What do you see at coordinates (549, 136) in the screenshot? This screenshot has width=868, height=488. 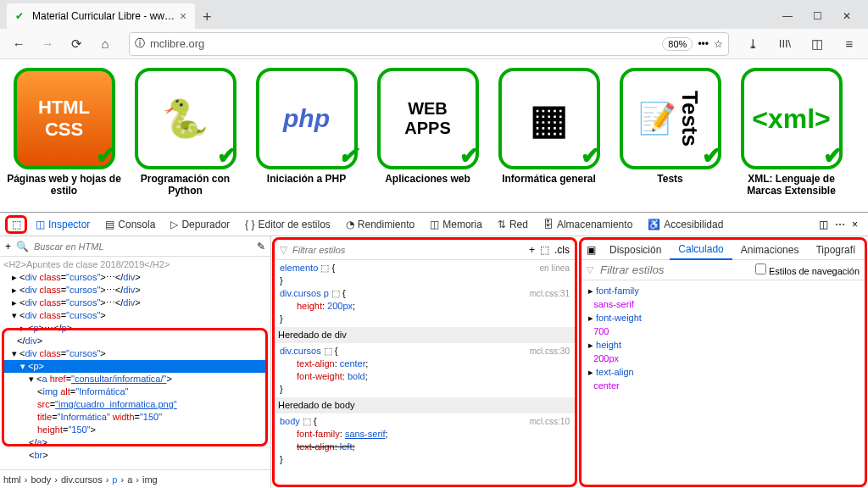 I see `course-informatica: ▦✔ Informática general` at bounding box center [549, 136].